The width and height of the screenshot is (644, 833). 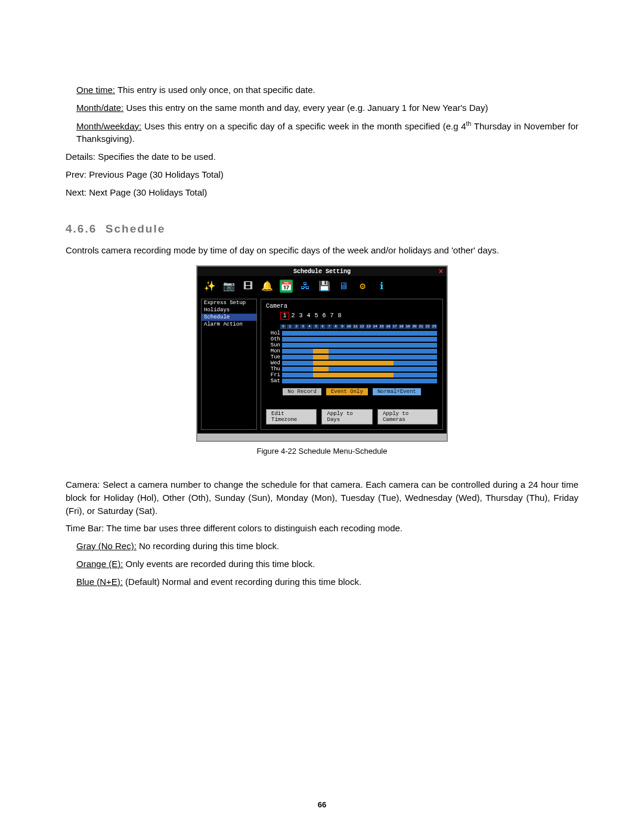 What do you see at coordinates (76, 192) in the screenshot?
I see `key: Next:` at bounding box center [76, 192].